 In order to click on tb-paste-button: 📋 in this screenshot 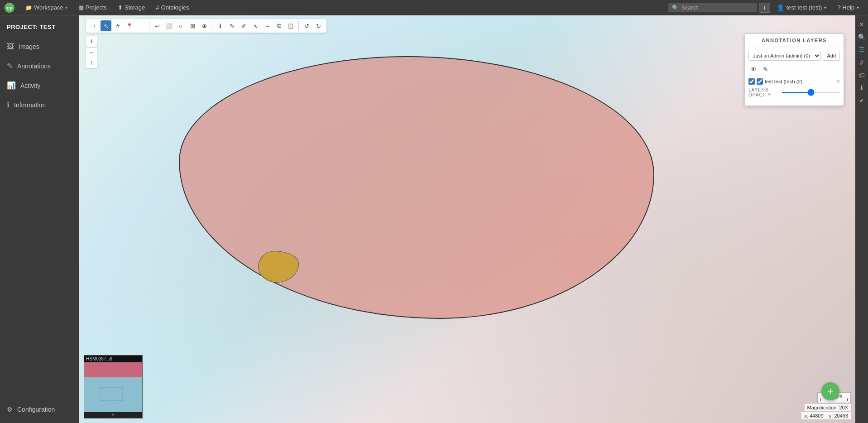, I will do `click(291, 26)`.